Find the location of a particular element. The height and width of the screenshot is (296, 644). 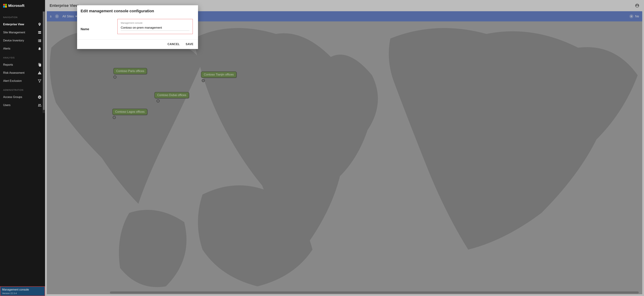

modal-title: Edit management console configuration is located at coordinates (138, 11).